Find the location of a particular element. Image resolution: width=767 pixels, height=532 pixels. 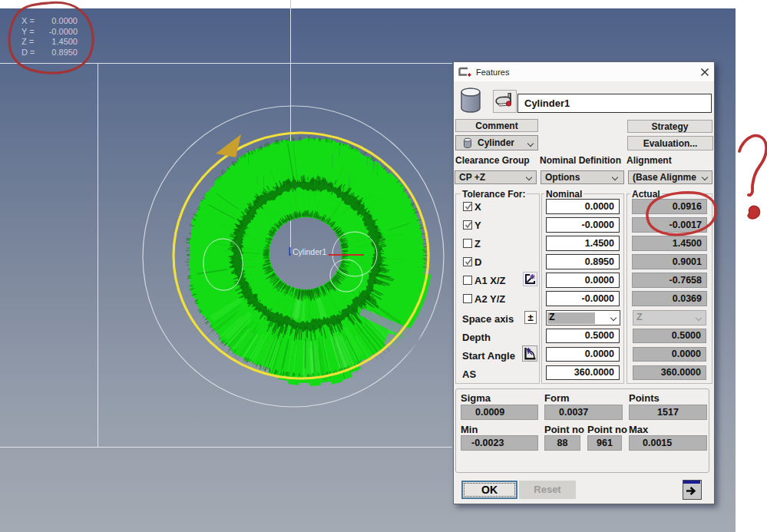

svg-text: X = is located at coordinates (28, 21).